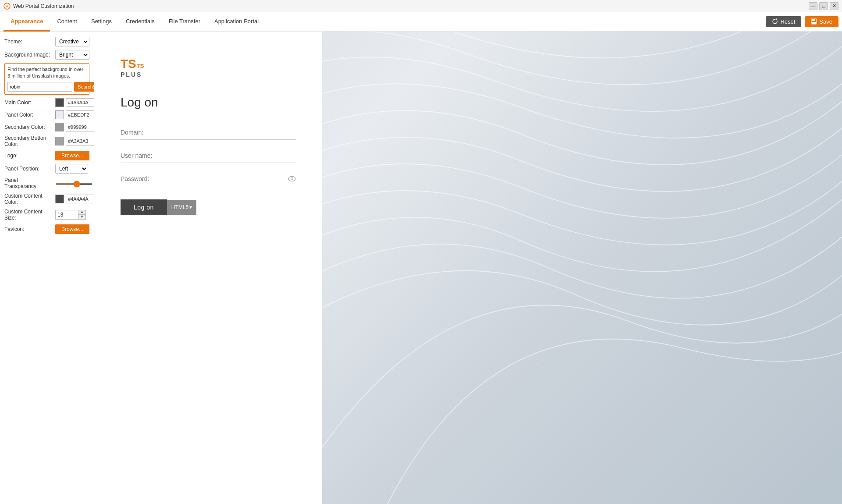 The width and height of the screenshot is (842, 504). I want to click on reset-icon, so click(775, 21).